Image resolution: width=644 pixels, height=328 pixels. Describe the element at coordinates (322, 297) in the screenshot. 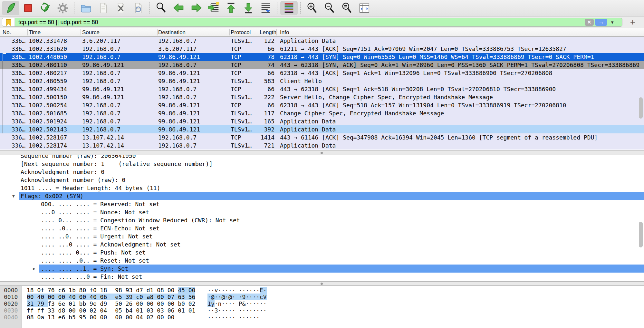

I see `hex-row: 001000 40 00 00 40 00 40 06 e5 39 c0 a8 …` at that location.